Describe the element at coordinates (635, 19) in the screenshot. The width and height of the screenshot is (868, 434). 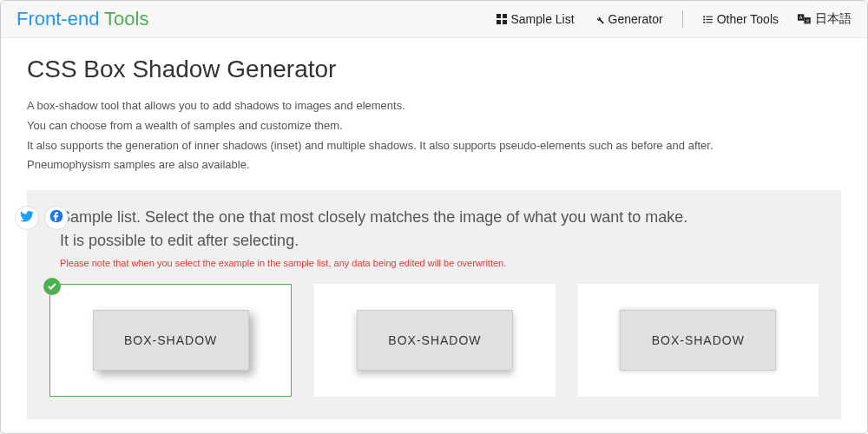
I see `nav-label: Generator` at that location.